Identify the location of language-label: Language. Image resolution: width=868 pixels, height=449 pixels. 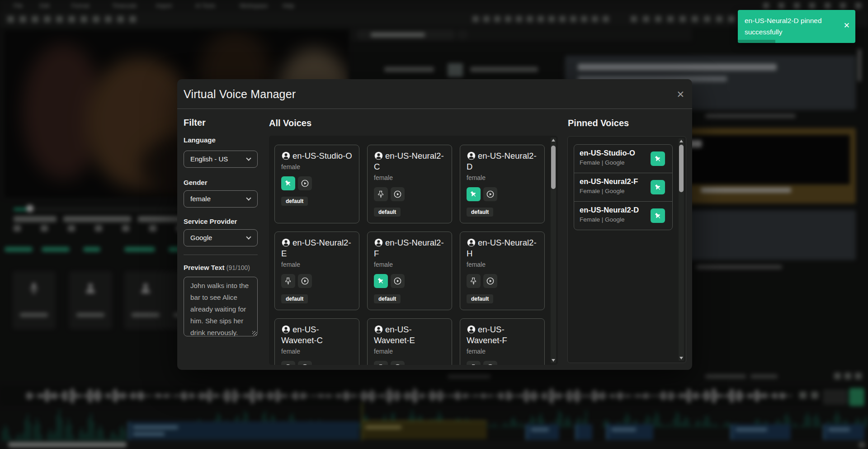
(200, 140).